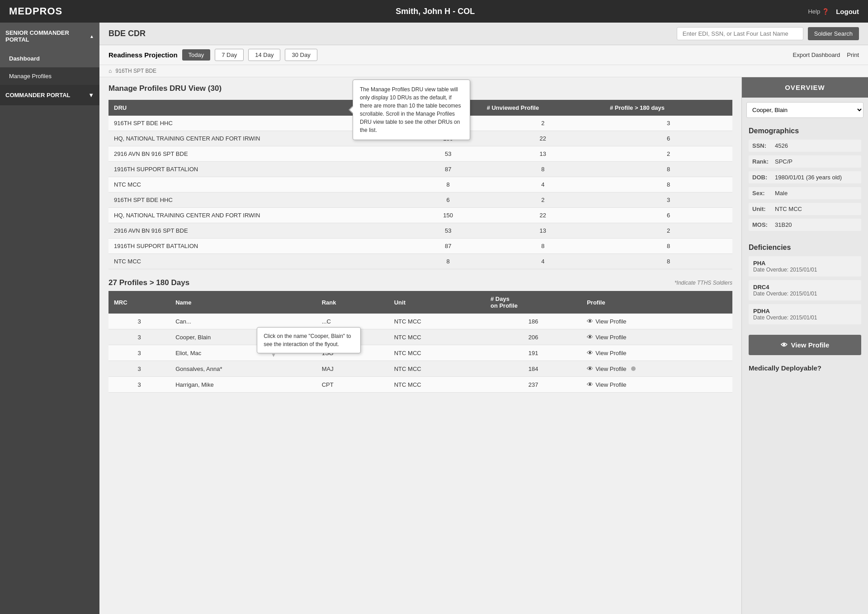  I want to click on breadcrumb-home-icon: ⌂, so click(110, 71).